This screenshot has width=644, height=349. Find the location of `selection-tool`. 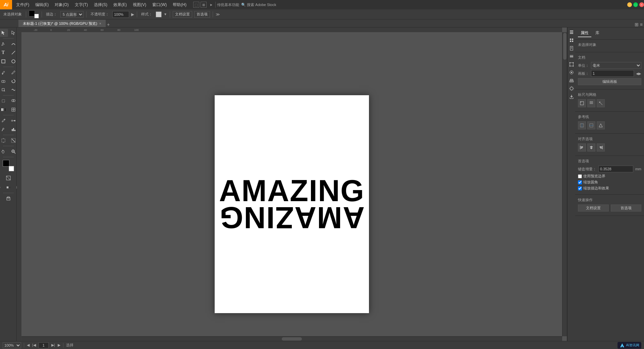

selection-tool is located at coordinates (4, 33).